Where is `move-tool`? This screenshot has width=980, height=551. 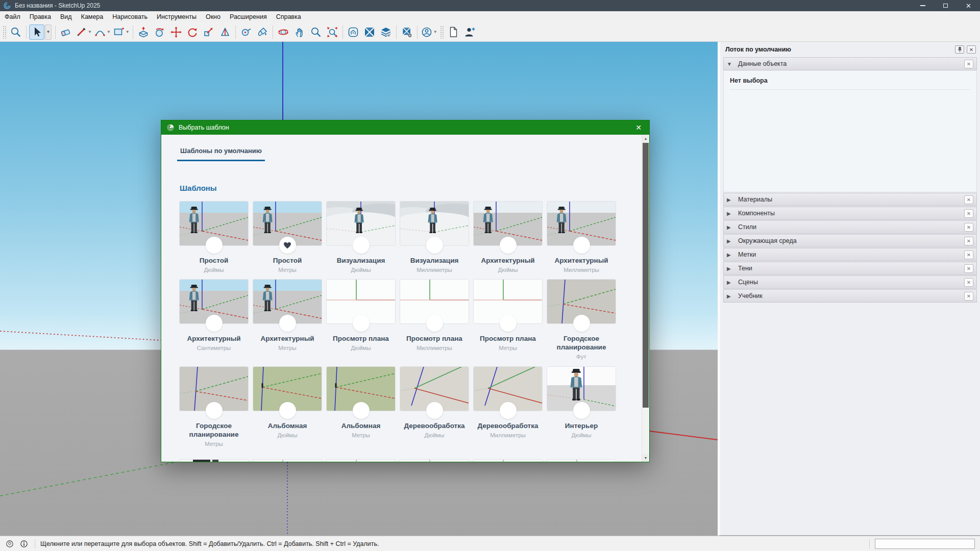 move-tool is located at coordinates (176, 32).